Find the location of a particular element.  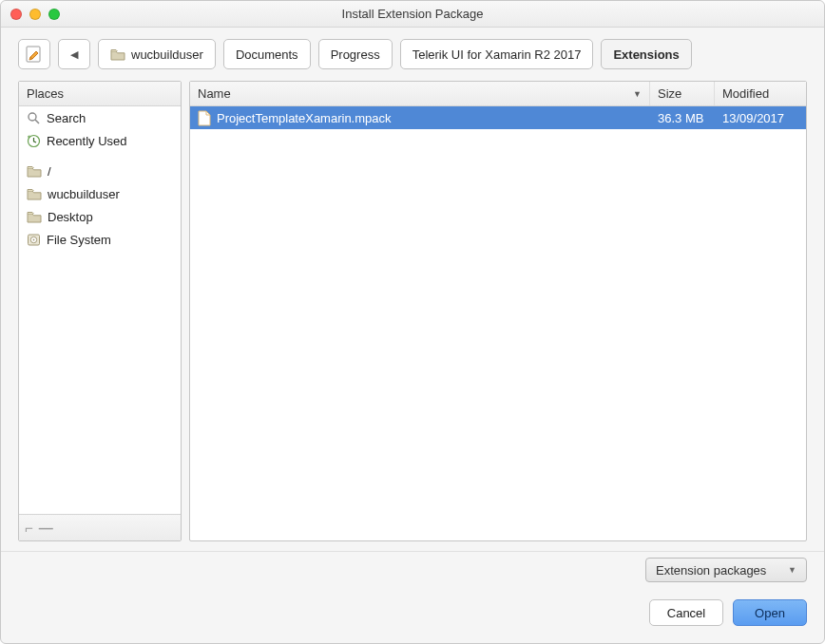

sidebar-header: Places is located at coordinates (100, 94).